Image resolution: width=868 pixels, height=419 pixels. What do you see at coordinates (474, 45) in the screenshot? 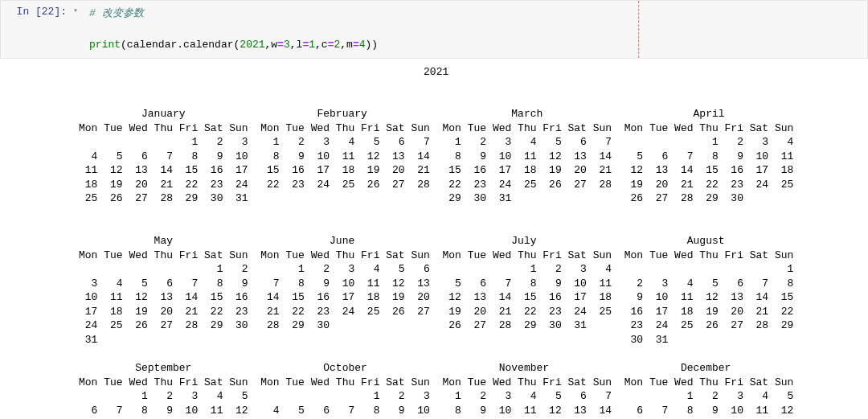
I see `code-line-print: print(calendar.calendar(2021,w=3,l=1,c=2…` at bounding box center [474, 45].